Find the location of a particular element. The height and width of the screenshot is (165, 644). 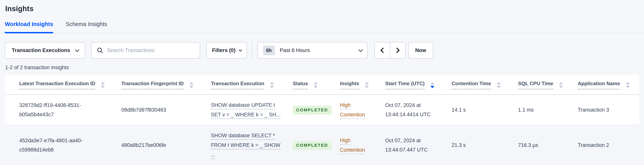

column-header-sql-cpu-time: SQL CPU Time is located at coordinates (548, 85).